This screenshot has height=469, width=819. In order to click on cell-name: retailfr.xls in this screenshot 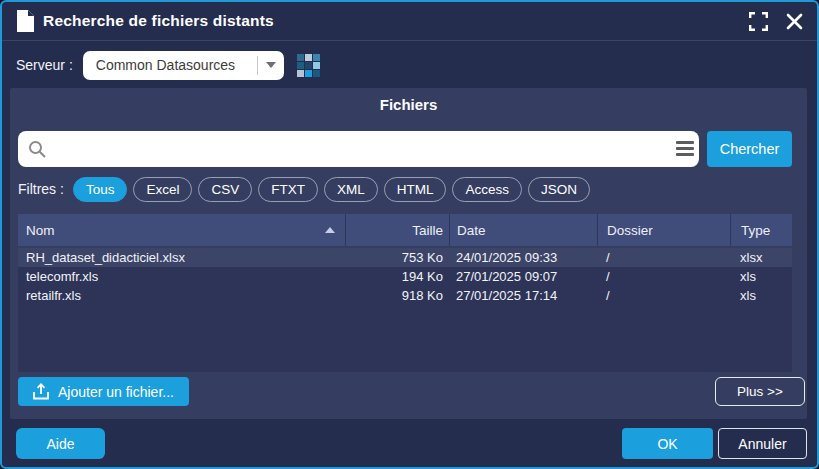, I will do `click(182, 296)`.